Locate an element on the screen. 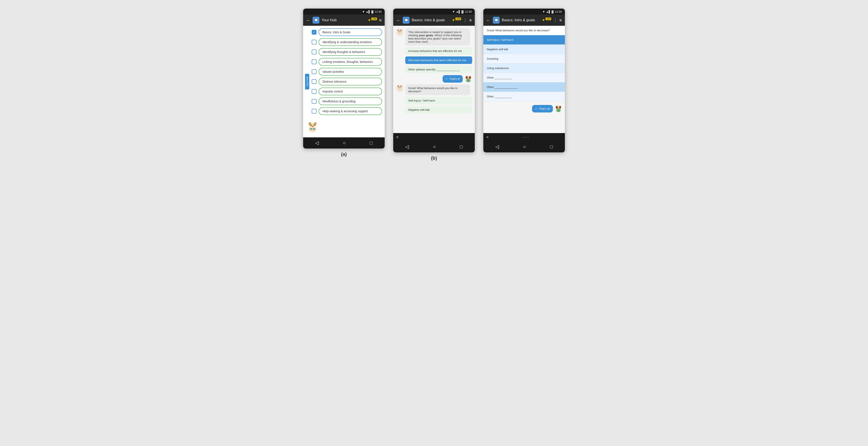 This screenshot has width=868, height=446. item-label-2: Identifying & understanding emotions is located at coordinates (350, 42).